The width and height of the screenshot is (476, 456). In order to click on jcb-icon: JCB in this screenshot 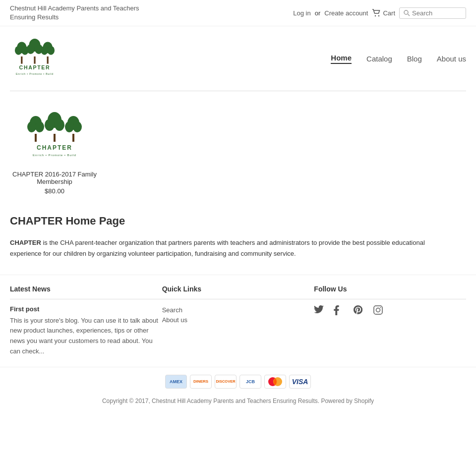, I will do `click(250, 382)`.